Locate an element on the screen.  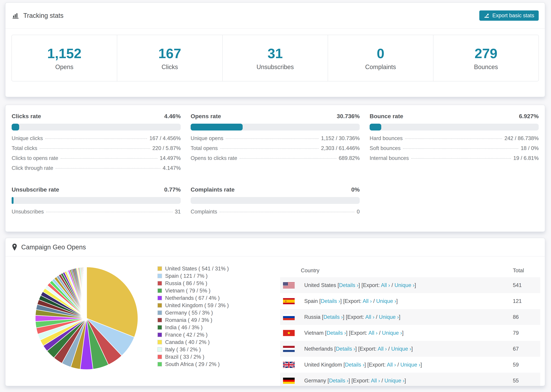
geo-title-group: Campaign Geo Opens is located at coordinates (49, 247).